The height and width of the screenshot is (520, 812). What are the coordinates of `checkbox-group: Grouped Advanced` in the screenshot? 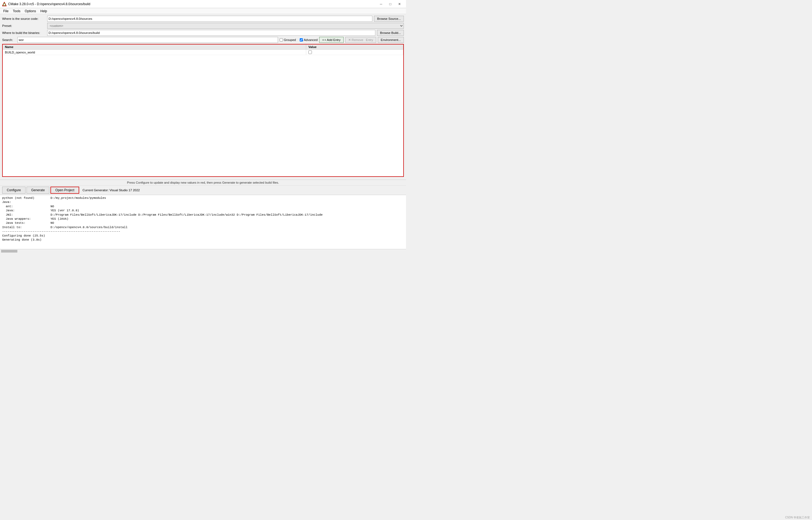 It's located at (298, 40).